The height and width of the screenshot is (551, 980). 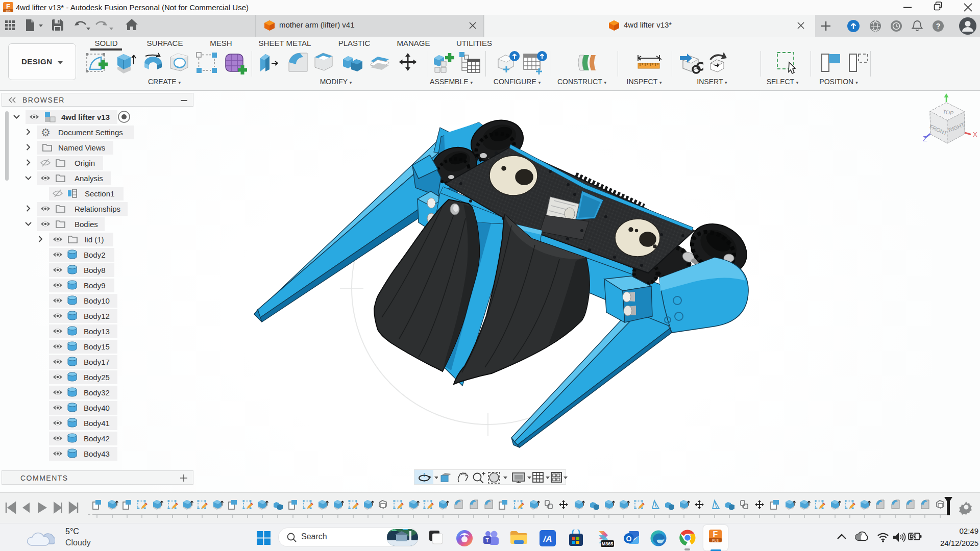 What do you see at coordinates (487, 541) in the screenshot?
I see `svg-text: T` at bounding box center [487, 541].